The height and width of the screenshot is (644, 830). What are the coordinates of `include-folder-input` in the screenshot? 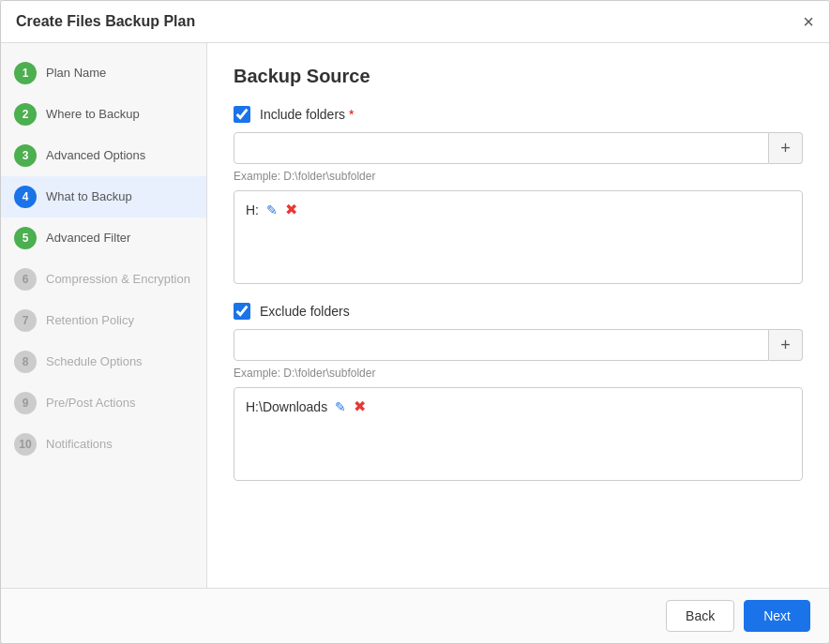 It's located at (501, 148).